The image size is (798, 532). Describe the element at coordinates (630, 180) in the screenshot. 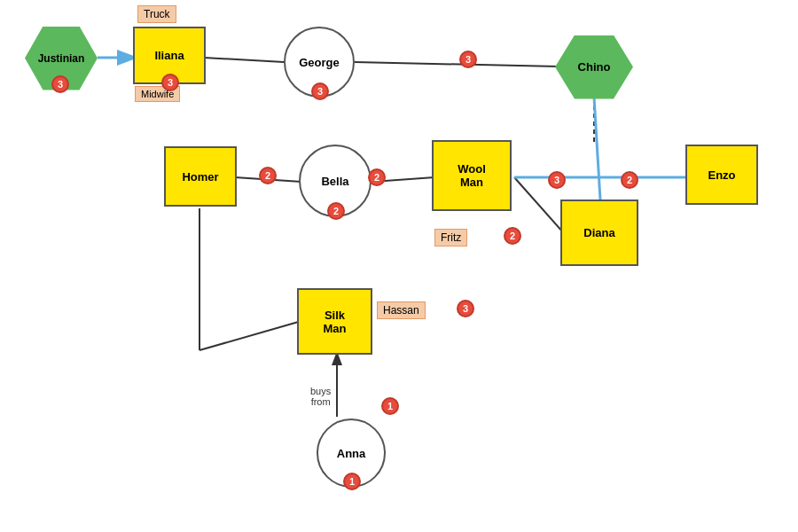

I see `diana-enzo-badge2: 2` at that location.